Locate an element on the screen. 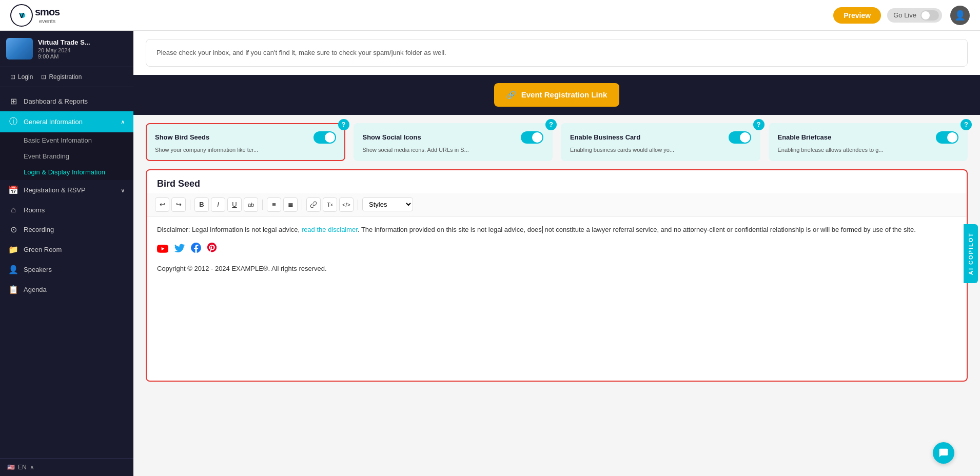 Image resolution: width=980 pixels, height=476 pixels. sub-basic-event: Basic Event Infomation is located at coordinates (67, 141).